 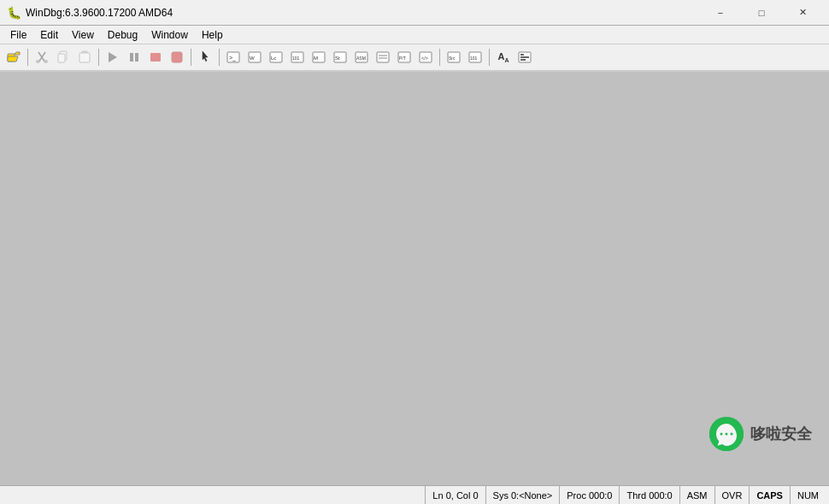 What do you see at coordinates (63, 57) in the screenshot?
I see `copy-button` at bounding box center [63, 57].